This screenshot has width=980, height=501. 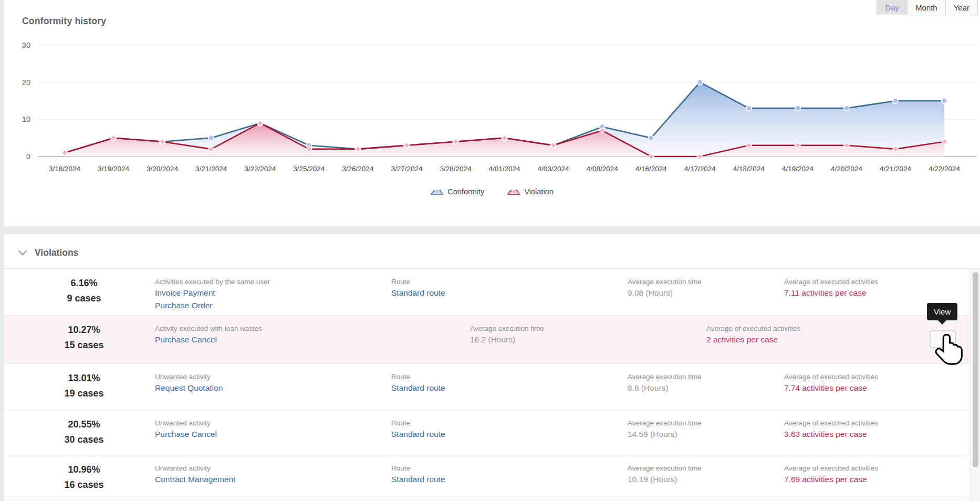 I want to click on avg-execution-time-column: Average execution time10.19 (Hours), so click(x=665, y=475).